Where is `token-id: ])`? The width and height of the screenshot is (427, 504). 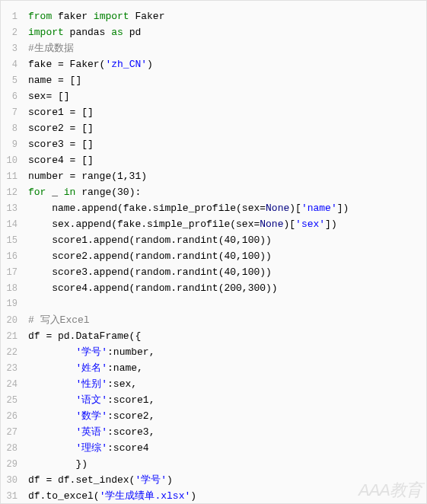
token-id: ]) is located at coordinates (331, 224).